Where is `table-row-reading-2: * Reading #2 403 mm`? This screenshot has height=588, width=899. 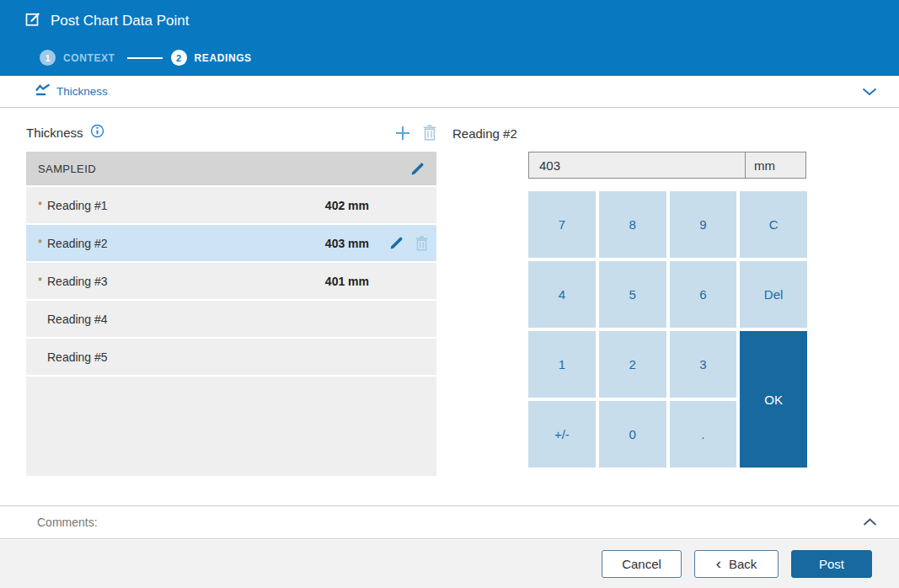
table-row-reading-2: * Reading #2 403 mm is located at coordinates (231, 244).